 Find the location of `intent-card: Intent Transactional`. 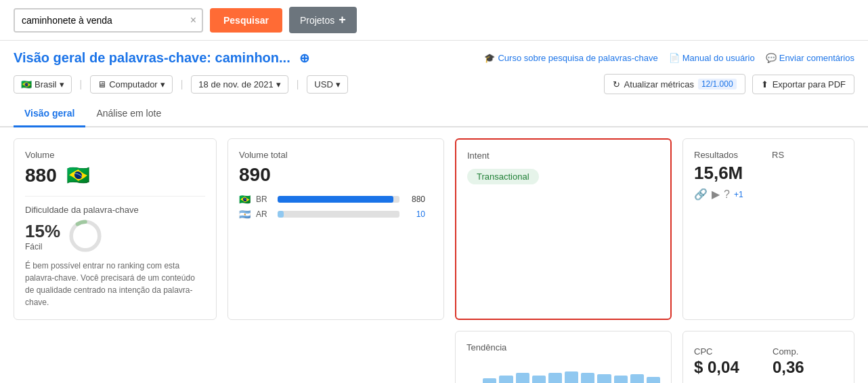

intent-card: Intent Transactional is located at coordinates (563, 229).